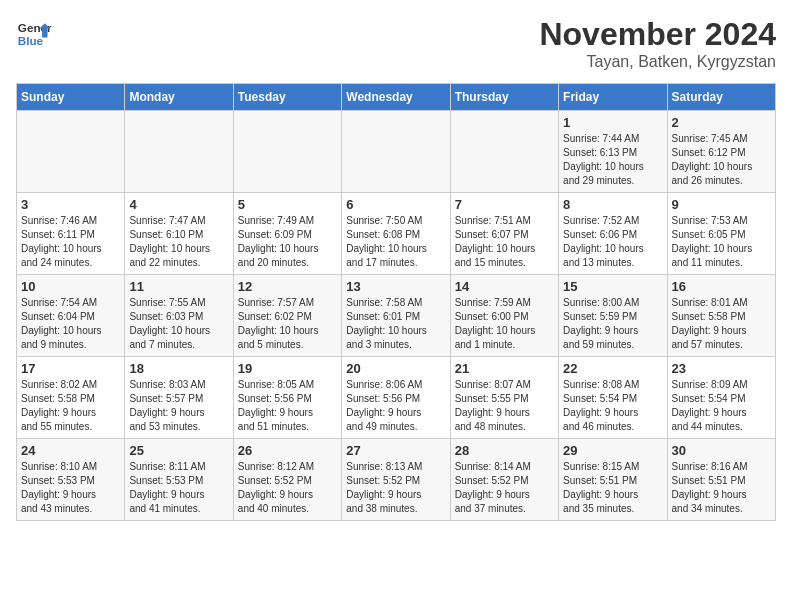 This screenshot has width=792, height=612. Describe the element at coordinates (396, 44) in the screenshot. I see `header: General Blue November 2024 Tayan, Batken…` at that location.